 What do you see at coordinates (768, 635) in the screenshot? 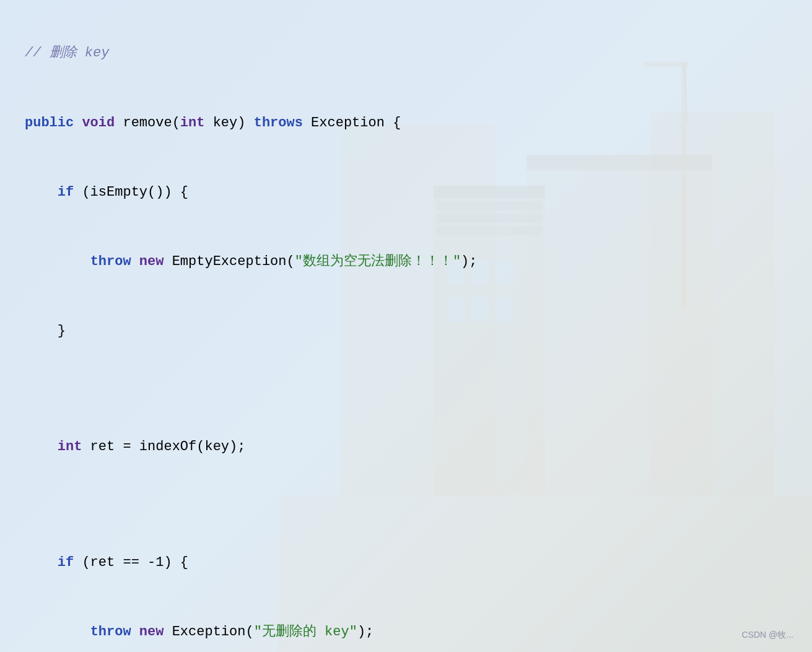
I see `watermark: CSDN @牧...` at bounding box center [768, 635].